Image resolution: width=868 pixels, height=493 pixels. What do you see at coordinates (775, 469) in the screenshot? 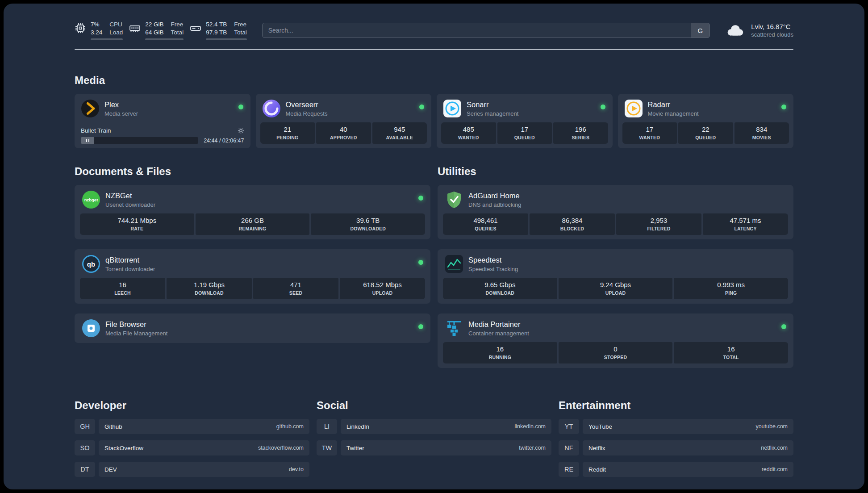
I see `bookmark-domain: reddit.com` at bounding box center [775, 469].